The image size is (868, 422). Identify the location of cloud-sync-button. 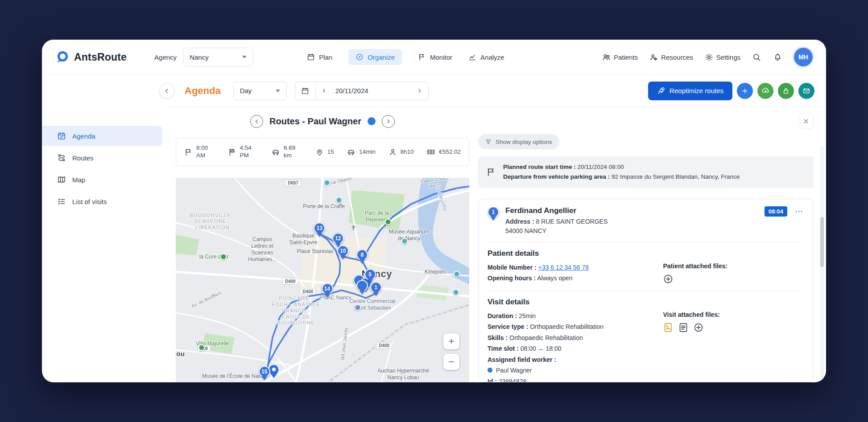
(765, 91).